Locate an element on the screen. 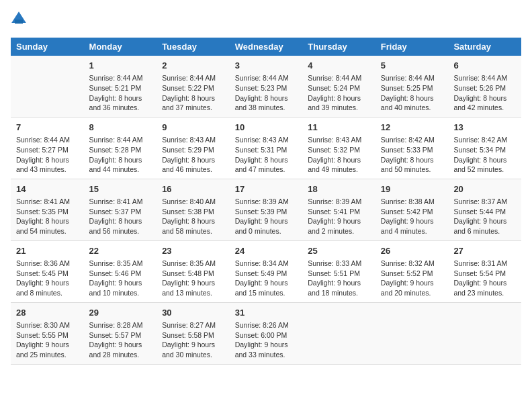 The image size is (532, 411). day-info: Sunrise: 8:44 AMSunset: 5:21 PMDaylight:… is located at coordinates (121, 93).